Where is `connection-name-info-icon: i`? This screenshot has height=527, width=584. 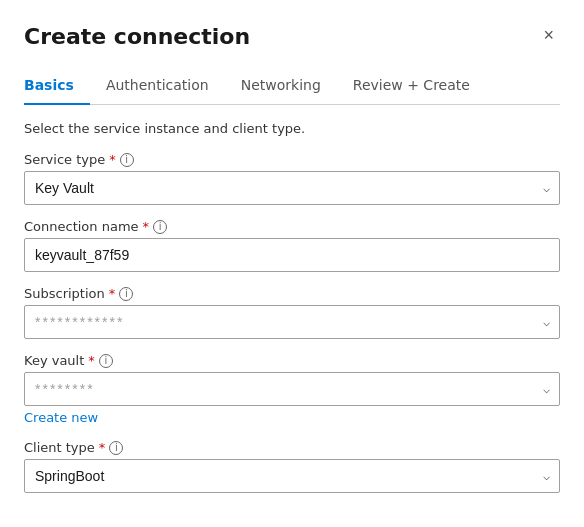 connection-name-info-icon: i is located at coordinates (160, 227).